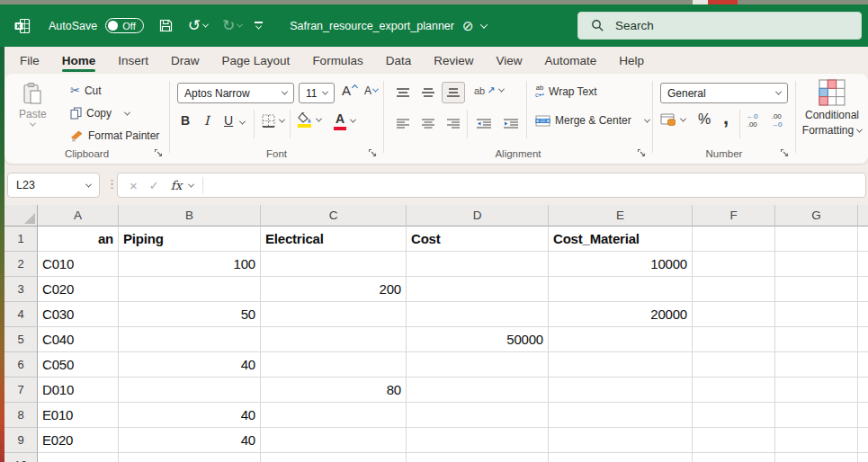  Describe the element at coordinates (428, 93) in the screenshot. I see `middle-align-button` at that location.